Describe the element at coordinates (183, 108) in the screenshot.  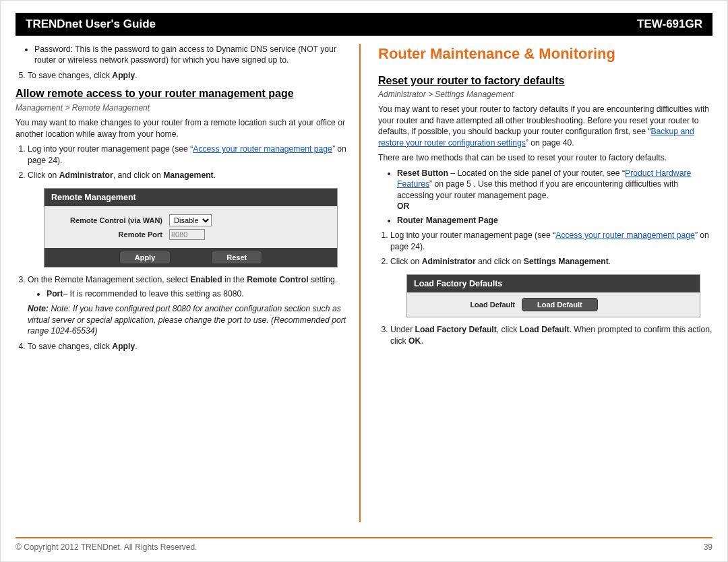
I see `nav-path-left: Management > Remote Management` at that location.